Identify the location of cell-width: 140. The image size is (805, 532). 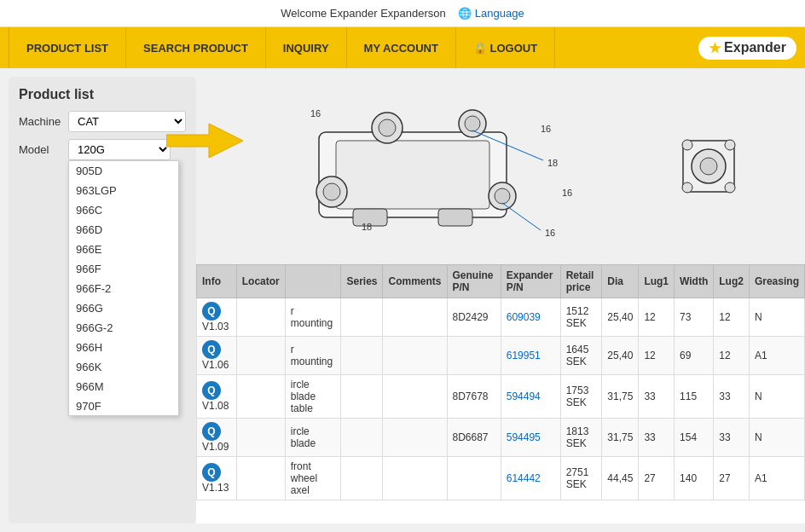
(694, 479).